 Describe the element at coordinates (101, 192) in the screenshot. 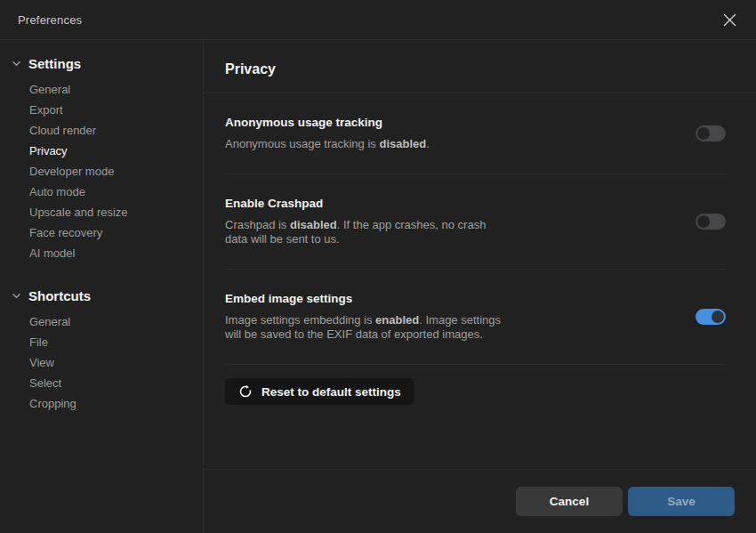

I see `sidebar-item-auto-mode: Auto mode` at that location.